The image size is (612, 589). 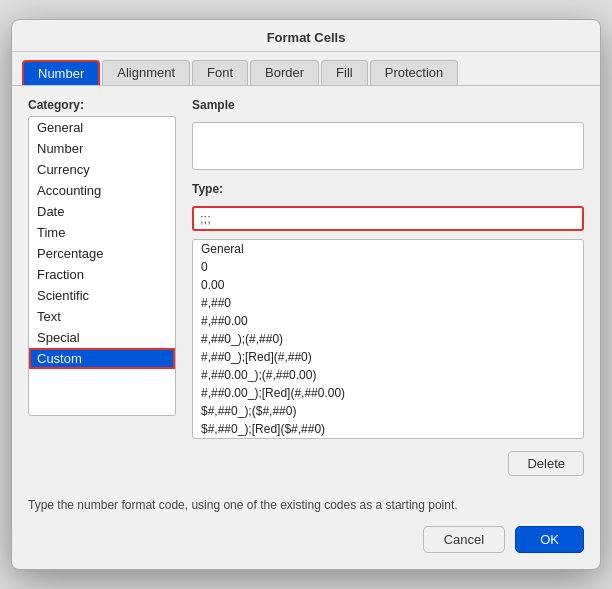 What do you see at coordinates (146, 72) in the screenshot?
I see `tab-alignment: Alignment` at bounding box center [146, 72].